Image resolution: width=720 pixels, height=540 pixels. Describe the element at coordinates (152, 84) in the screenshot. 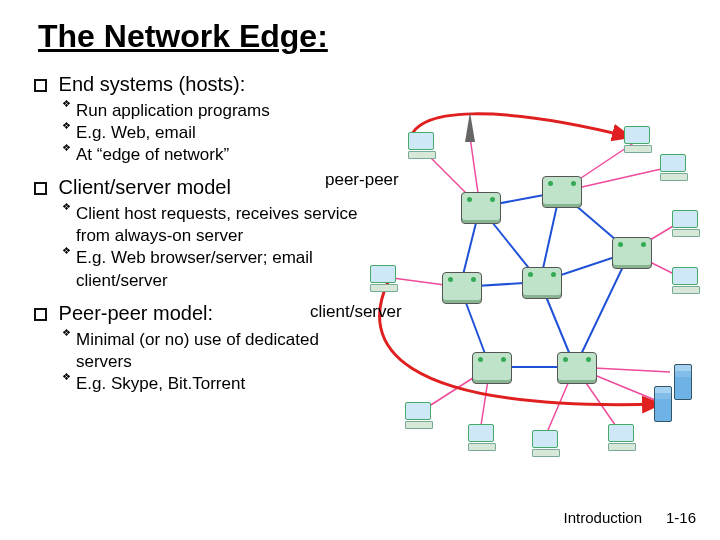

I see `section-head-text: End systems (hosts):` at that location.